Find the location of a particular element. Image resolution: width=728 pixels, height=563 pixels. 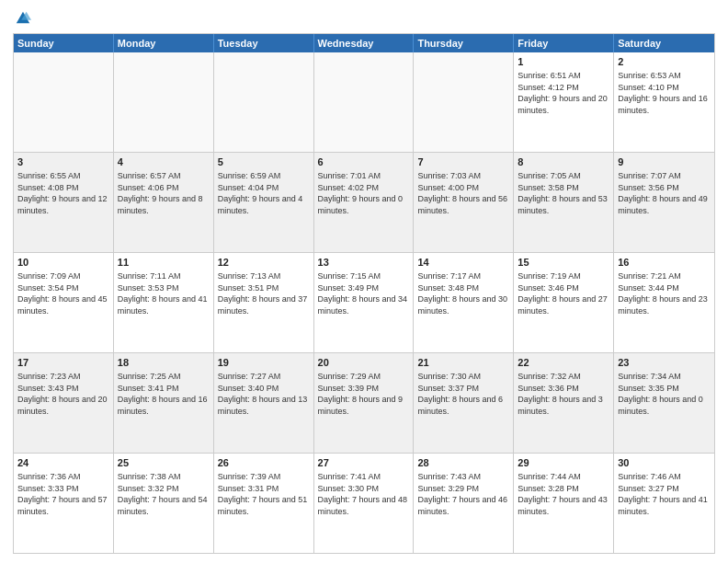

cal-cell-19: 19Sunrise: 7:27 AM Sunset: 3:40 PM Dayli… is located at coordinates (265, 403).